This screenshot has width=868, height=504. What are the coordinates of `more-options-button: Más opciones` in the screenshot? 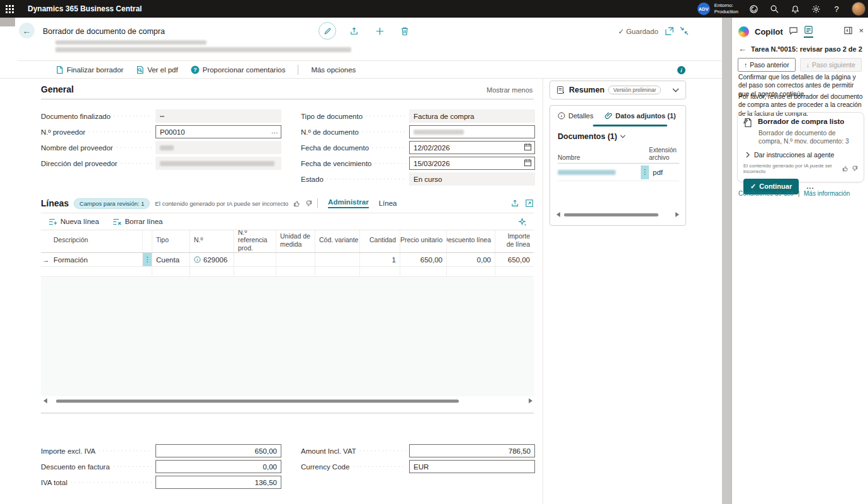 It's located at (334, 70).